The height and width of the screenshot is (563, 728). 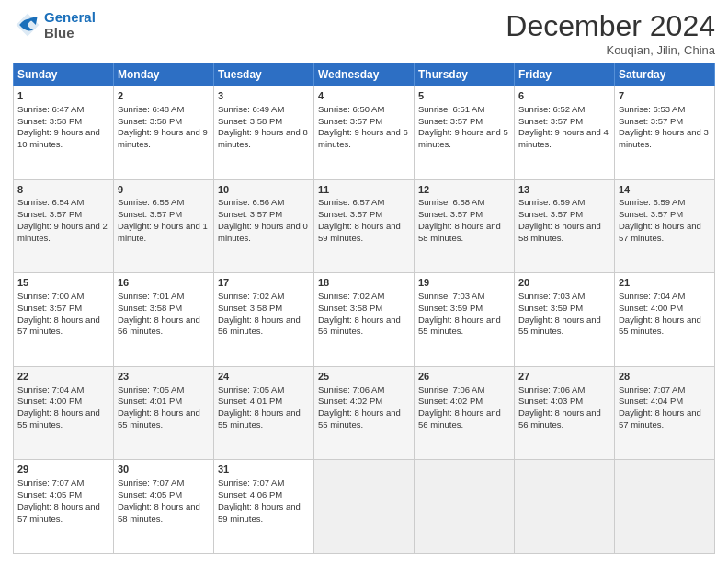 I want to click on calendar-cell: 26Sunrise: 7:06 AMSunset: 4:02 PMDayligh…, so click(x=465, y=413).